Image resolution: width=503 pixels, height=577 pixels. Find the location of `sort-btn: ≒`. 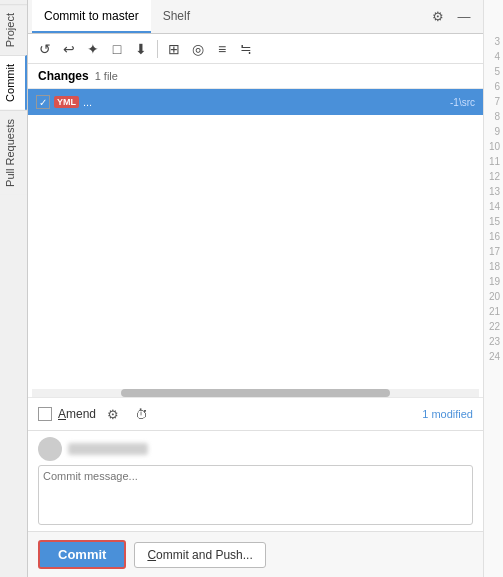

sort-btn: ≒ is located at coordinates (246, 49).